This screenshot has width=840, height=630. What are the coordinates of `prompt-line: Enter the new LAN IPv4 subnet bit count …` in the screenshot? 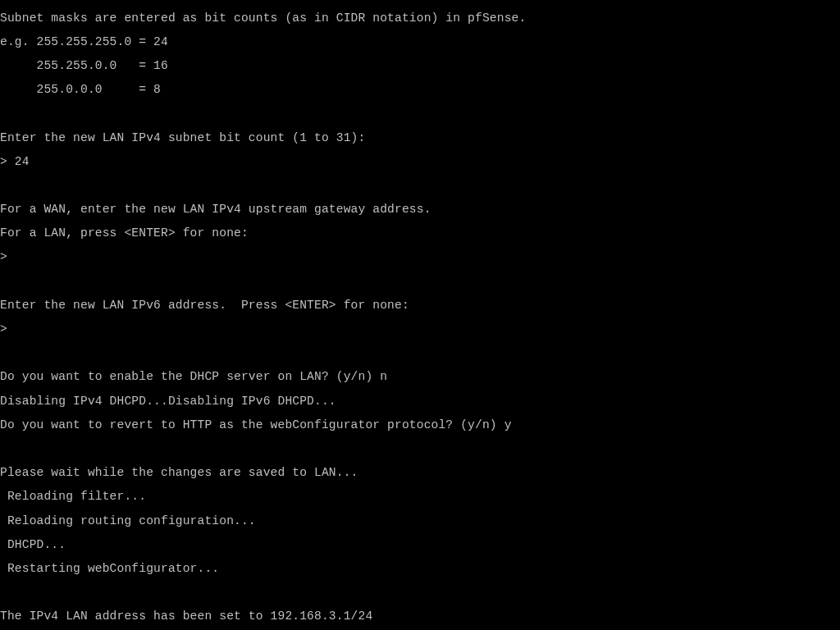 It's located at (420, 138).